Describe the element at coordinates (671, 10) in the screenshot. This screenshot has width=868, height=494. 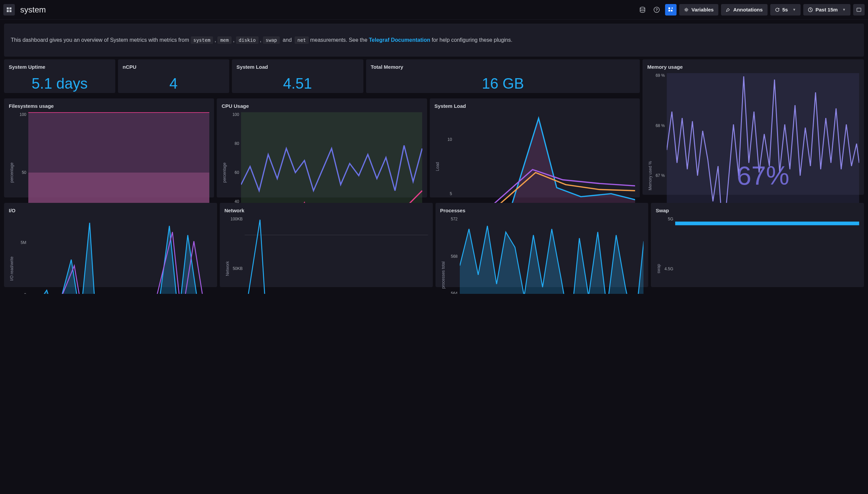
I see `add-cell-button` at that location.